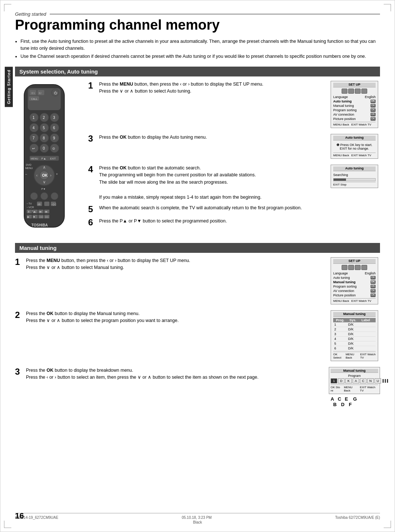  I want to click on step-num-5: 5, so click(92, 209).